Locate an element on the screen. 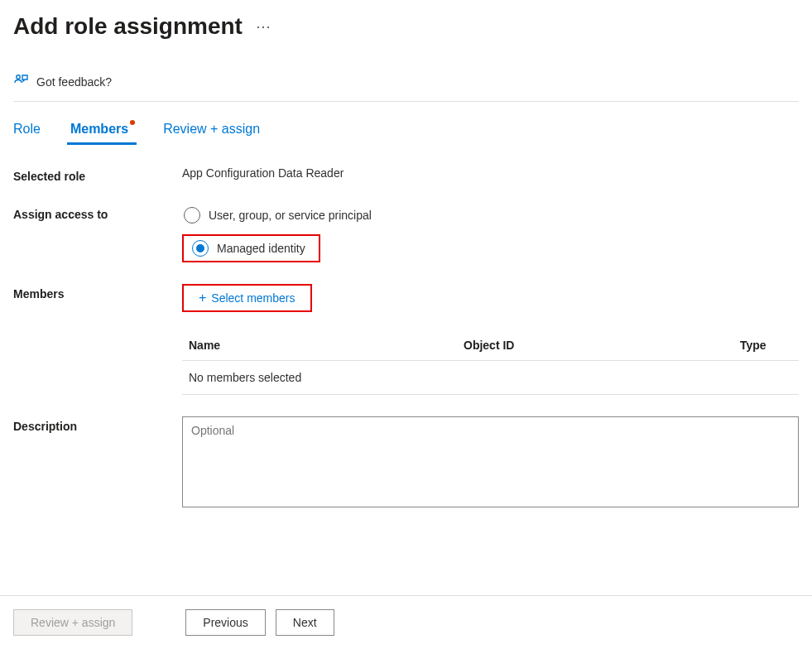  tab-members-label: Members is located at coordinates (99, 129).